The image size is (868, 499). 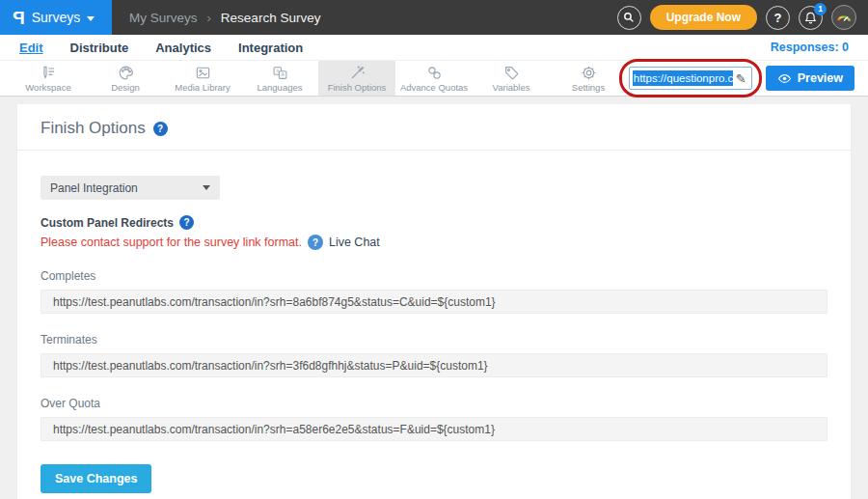 I want to click on upgrade-now-button: Upgrade Now, so click(x=704, y=17).